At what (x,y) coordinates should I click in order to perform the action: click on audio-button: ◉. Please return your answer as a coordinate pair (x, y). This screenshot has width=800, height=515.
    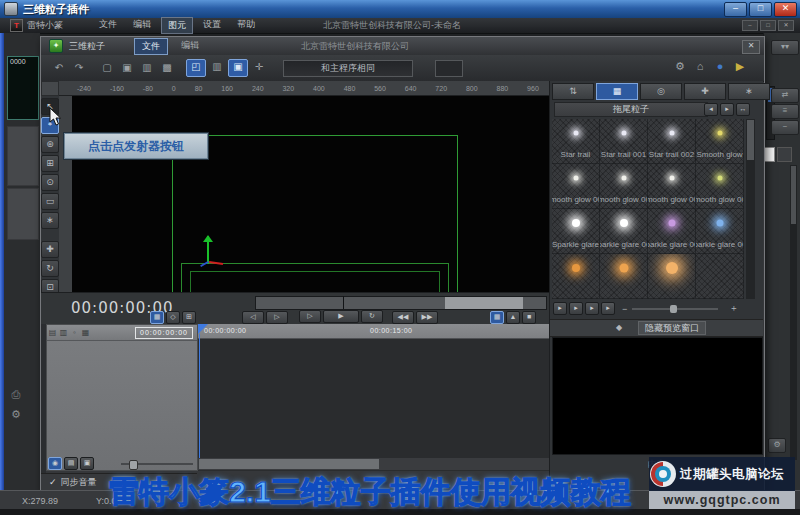
    Looking at the image, I should click on (55, 464).